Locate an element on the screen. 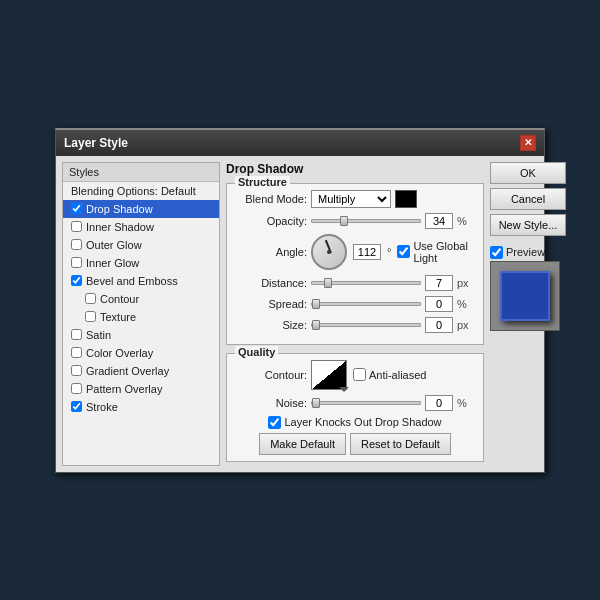 The width and height of the screenshot is (600, 600). noise-label: Noise: is located at coordinates (271, 403).